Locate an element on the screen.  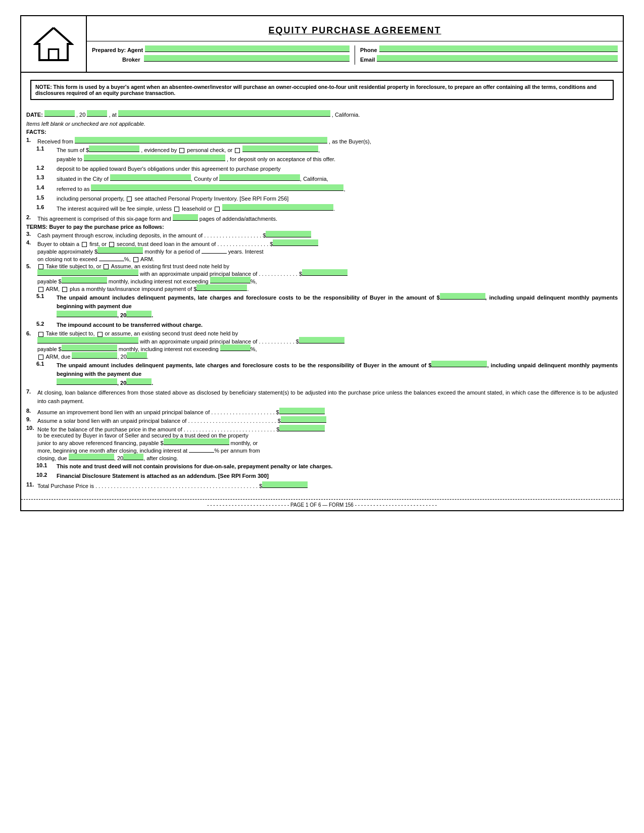
title-box: EQUITY PURCHASE AGREEMENT is located at coordinates (355, 29).